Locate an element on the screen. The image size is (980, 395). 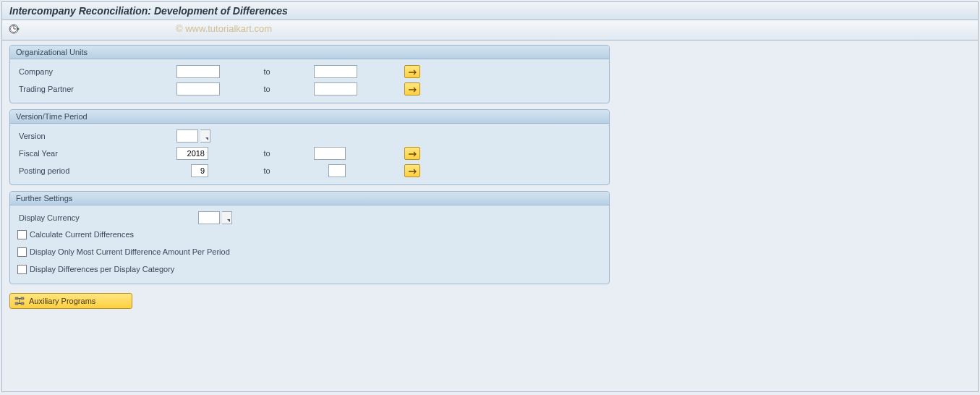
per-category-checkbox is located at coordinates (22, 269).